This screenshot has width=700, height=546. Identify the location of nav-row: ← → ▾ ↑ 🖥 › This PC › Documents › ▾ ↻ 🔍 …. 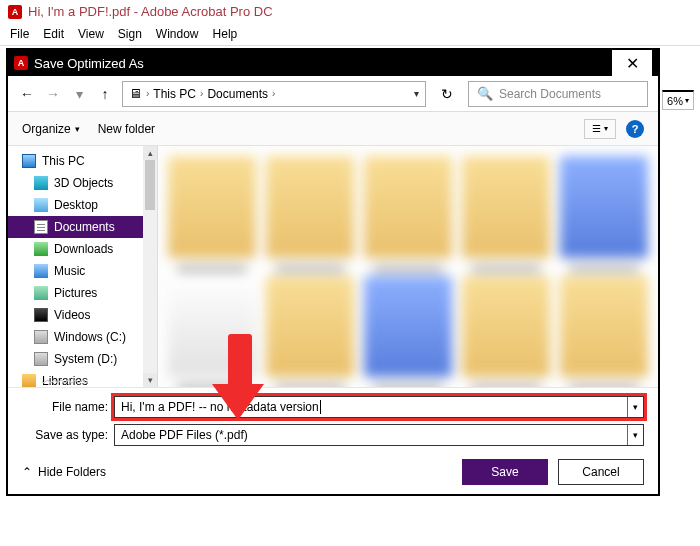
(333, 94).